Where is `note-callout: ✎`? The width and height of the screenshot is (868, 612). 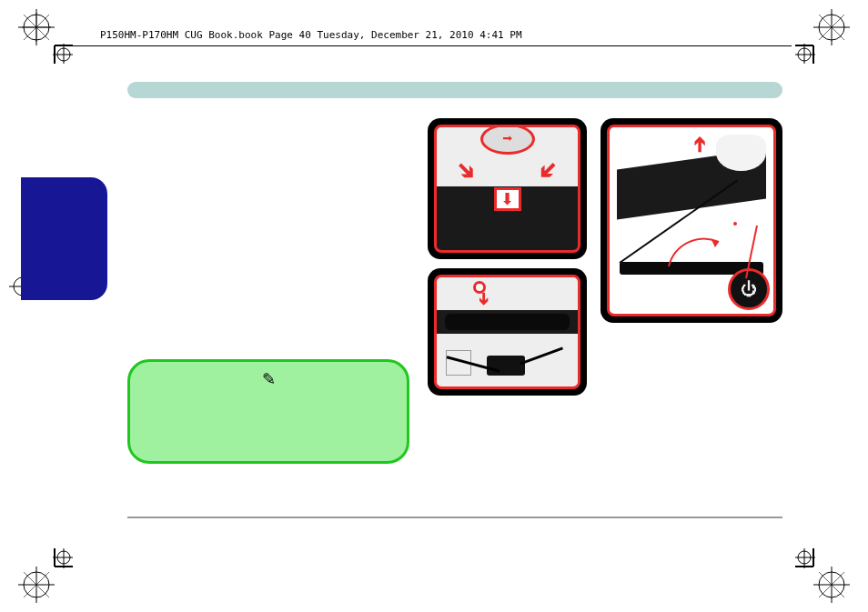 note-callout: ✎ is located at coordinates (268, 411).